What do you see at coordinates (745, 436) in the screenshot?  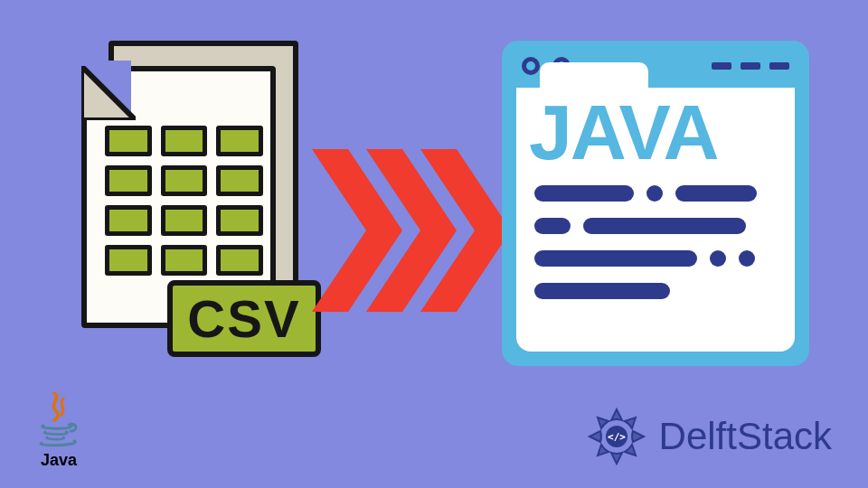 I see `delftstack-label: DelftStack` at bounding box center [745, 436].